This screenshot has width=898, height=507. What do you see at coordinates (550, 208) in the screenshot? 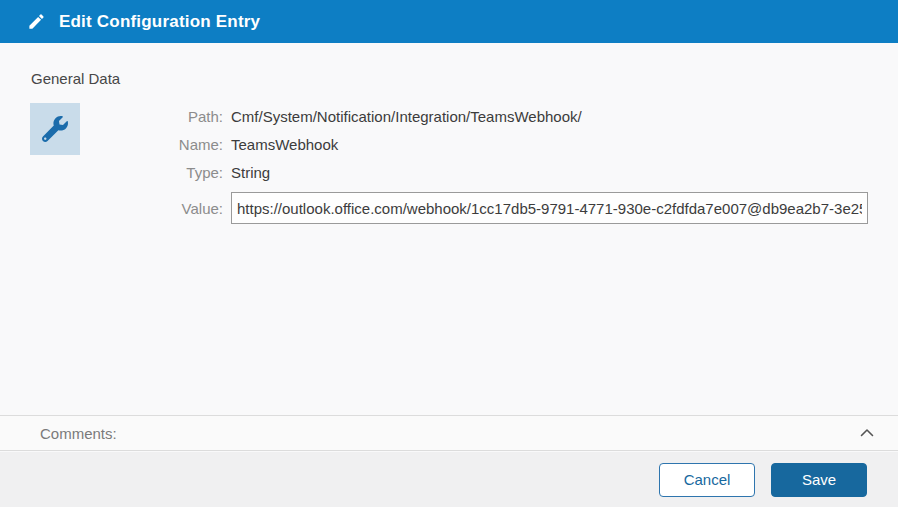
I see `value-input` at bounding box center [550, 208].